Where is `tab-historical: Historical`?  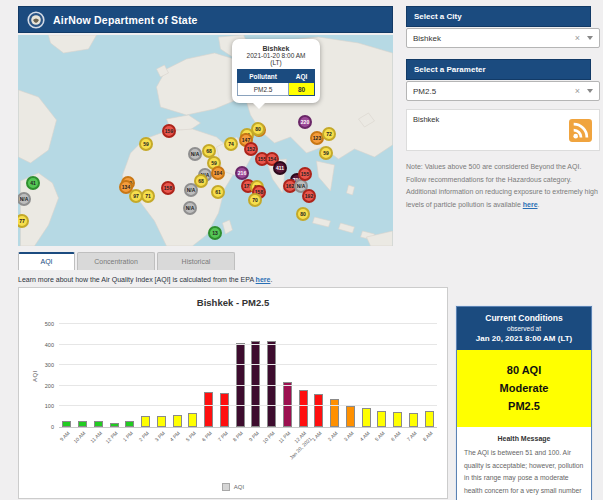 tab-historical: Historical is located at coordinates (196, 261).